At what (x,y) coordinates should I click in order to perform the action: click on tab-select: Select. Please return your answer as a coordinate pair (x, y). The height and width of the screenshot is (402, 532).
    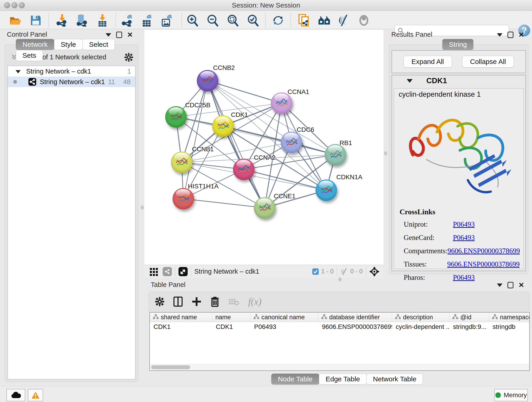
    Looking at the image, I should click on (99, 45).